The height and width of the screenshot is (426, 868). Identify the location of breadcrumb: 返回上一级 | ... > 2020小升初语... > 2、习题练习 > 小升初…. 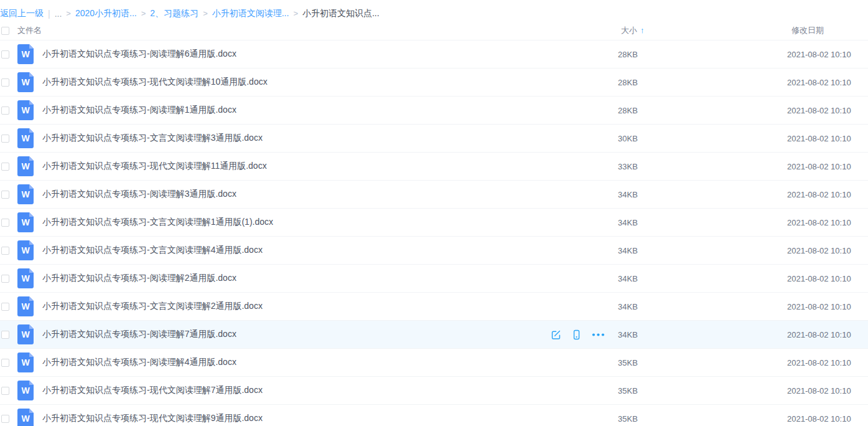
(434, 11).